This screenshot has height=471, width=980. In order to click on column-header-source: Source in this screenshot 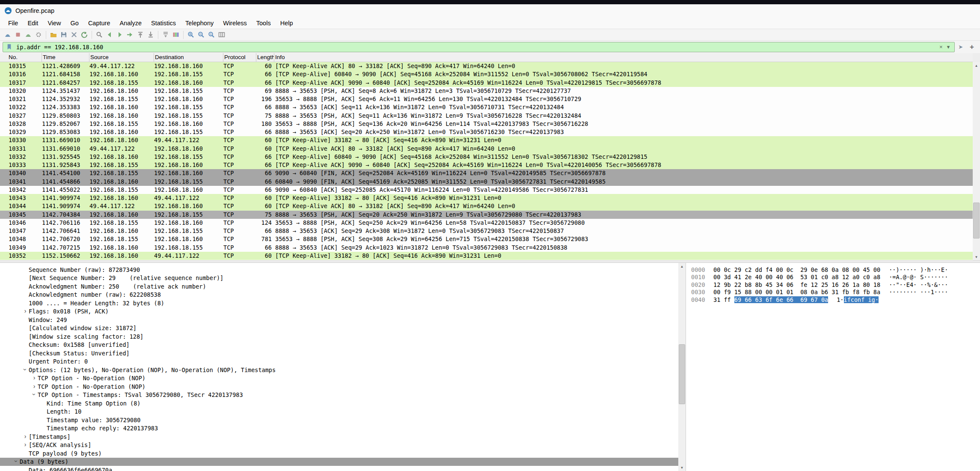, I will do `click(122, 57)`.